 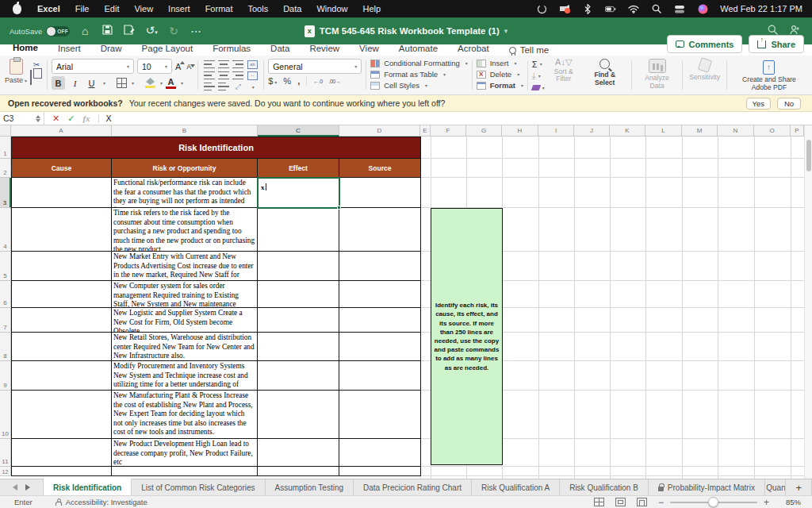 What do you see at coordinates (6, 230) in the screenshot?
I see `row-header-4: 4` at bounding box center [6, 230].